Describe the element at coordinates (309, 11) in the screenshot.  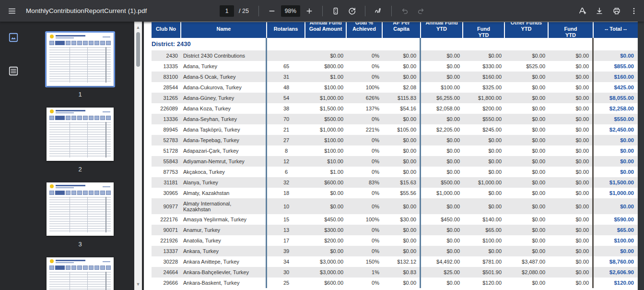
I see `zoom-in-button` at that location.